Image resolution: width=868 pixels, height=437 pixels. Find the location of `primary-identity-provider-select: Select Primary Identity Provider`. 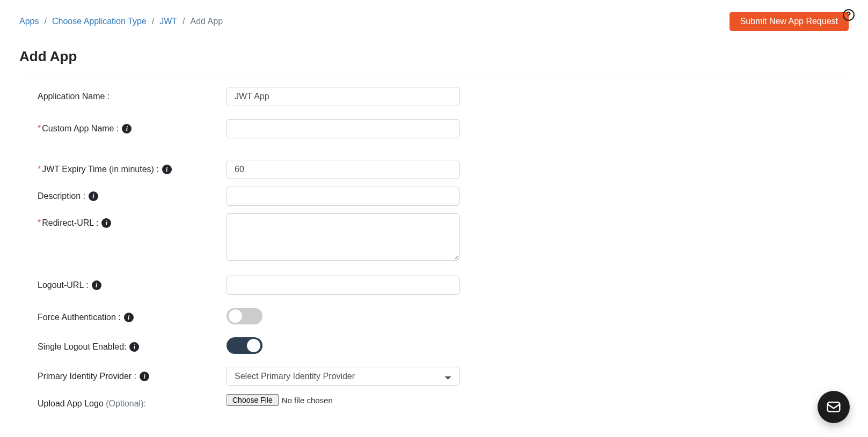

primary-identity-provider-select: Select Primary Identity Provider is located at coordinates (343, 376).